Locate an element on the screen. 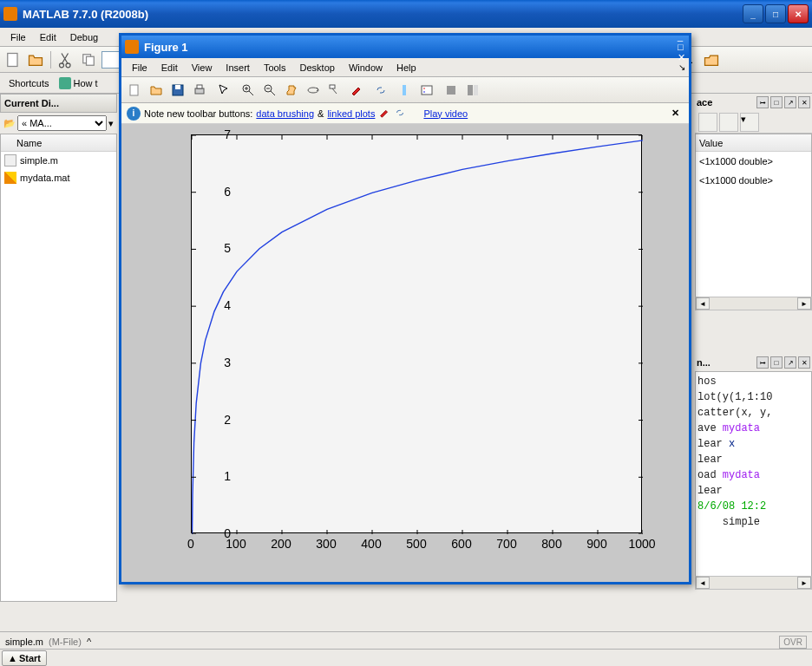 The height and width of the screenshot is (666, 812). copy-icon is located at coordinates (88, 60).